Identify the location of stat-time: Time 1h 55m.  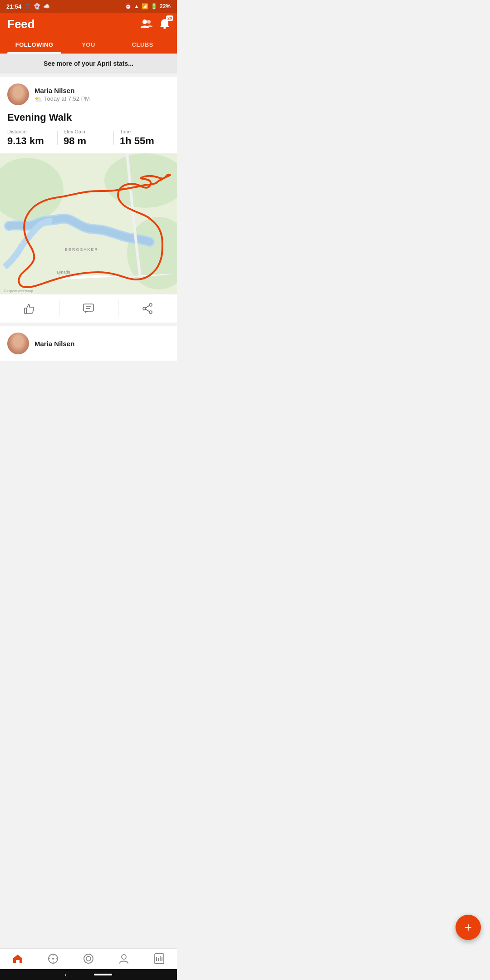
(142, 138).